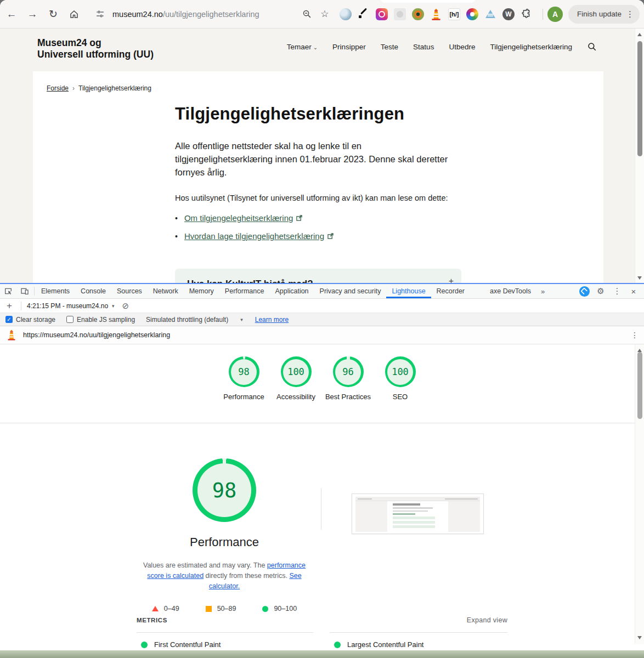 Image resolution: width=644 pixels, height=658 pixels. Describe the element at coordinates (74, 14) in the screenshot. I see `home-icon` at that location.